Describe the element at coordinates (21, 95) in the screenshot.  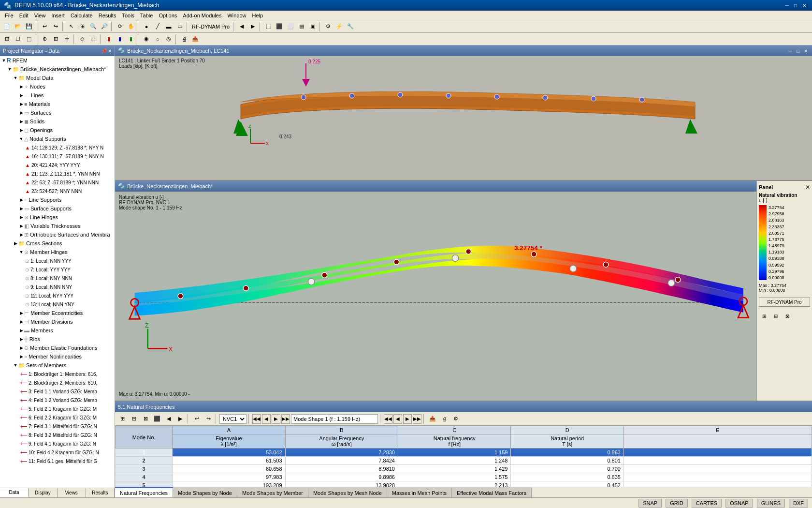
I see `expand-lines: ▶` at that location.